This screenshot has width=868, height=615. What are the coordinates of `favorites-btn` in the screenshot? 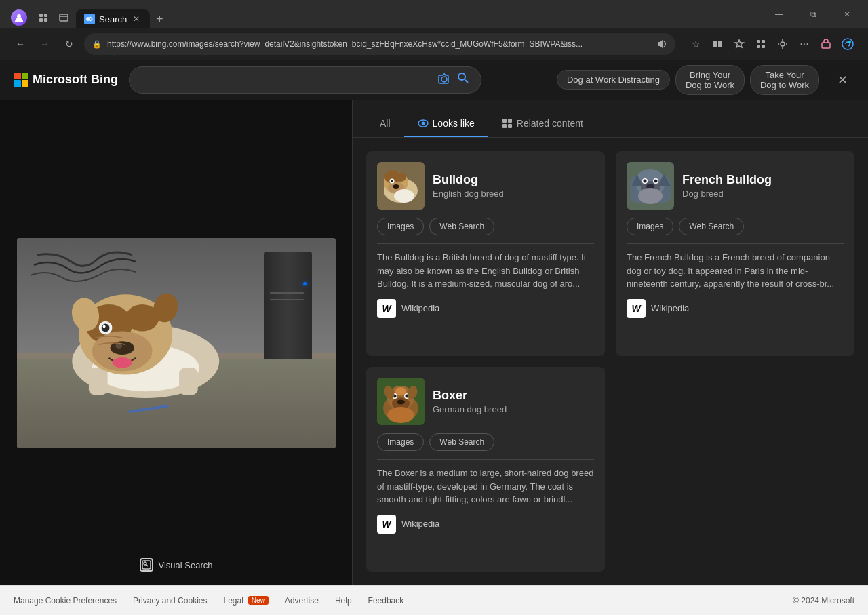 It's located at (739, 44).